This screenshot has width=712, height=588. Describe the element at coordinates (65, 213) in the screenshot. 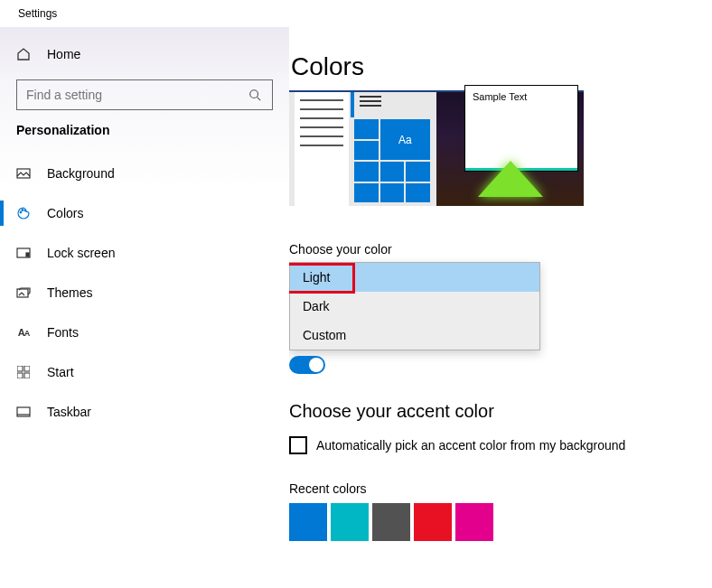

I see `sidebar-item-label: Colors` at that location.